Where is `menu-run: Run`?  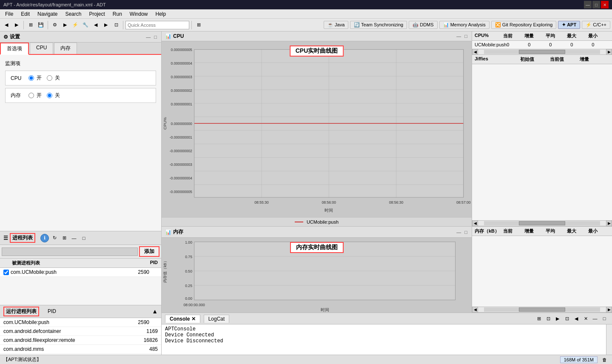
menu-run: Run is located at coordinates (117, 14).